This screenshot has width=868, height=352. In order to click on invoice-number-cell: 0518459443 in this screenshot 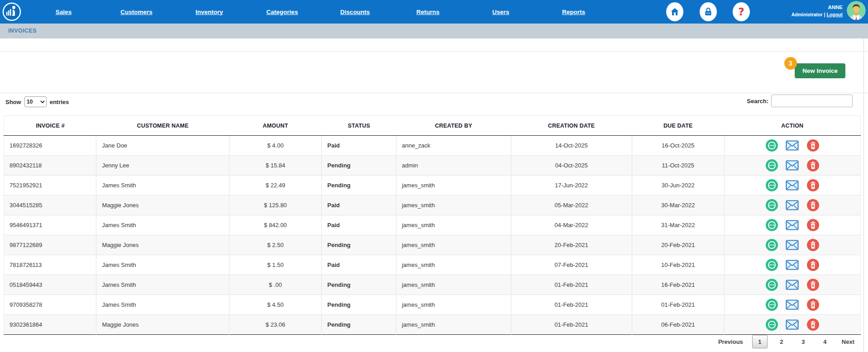, I will do `click(50, 285)`.